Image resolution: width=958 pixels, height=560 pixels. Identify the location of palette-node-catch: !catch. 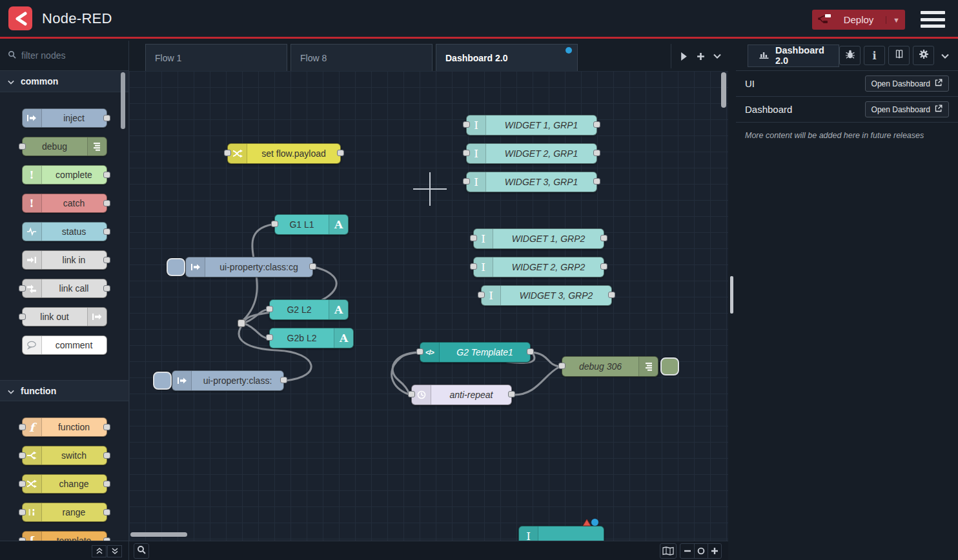
(65, 203).